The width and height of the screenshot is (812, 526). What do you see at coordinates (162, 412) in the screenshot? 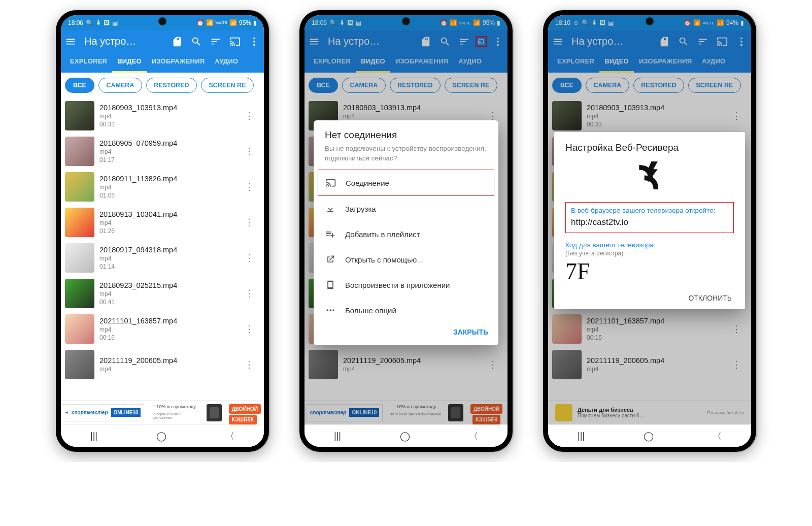
I see `ad-banner: ◄ спортмастер ONLINE10 -10% по промокоду…` at bounding box center [162, 412].